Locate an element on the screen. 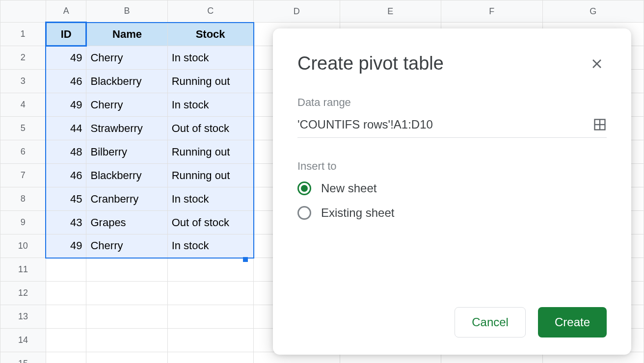 The image size is (644, 363). dialog-title: Create pivot table is located at coordinates (371, 64).